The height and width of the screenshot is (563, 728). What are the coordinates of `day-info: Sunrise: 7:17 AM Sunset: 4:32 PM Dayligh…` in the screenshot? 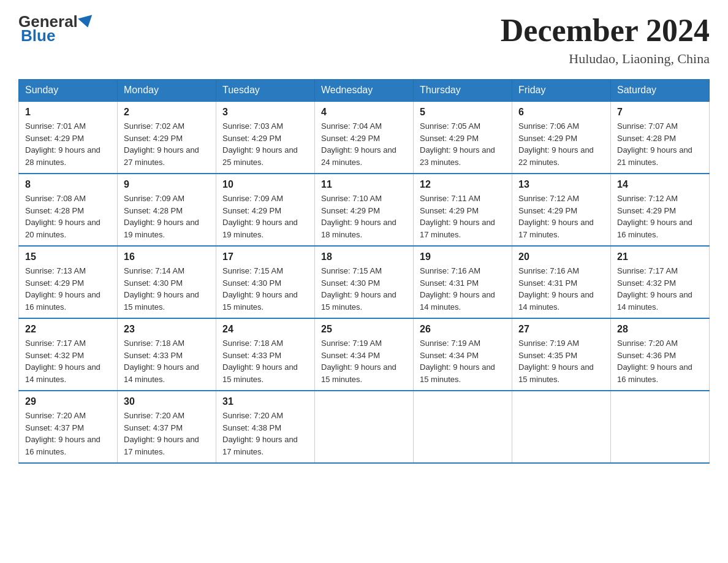 It's located at (68, 361).